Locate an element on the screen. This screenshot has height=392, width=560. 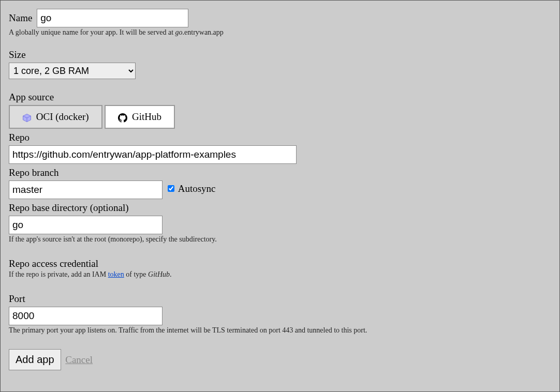
branch-section: Repo branch Autosync is located at coordinates (280, 183).